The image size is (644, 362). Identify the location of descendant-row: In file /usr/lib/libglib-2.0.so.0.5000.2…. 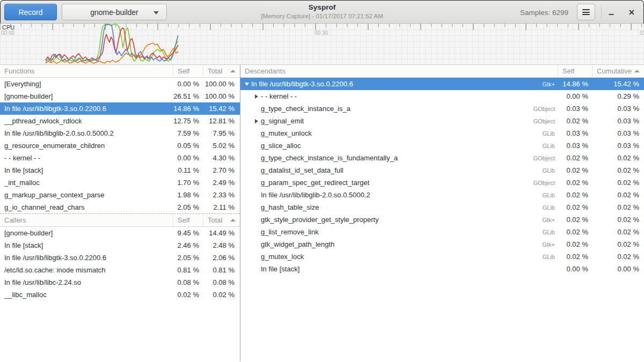
(442, 195).